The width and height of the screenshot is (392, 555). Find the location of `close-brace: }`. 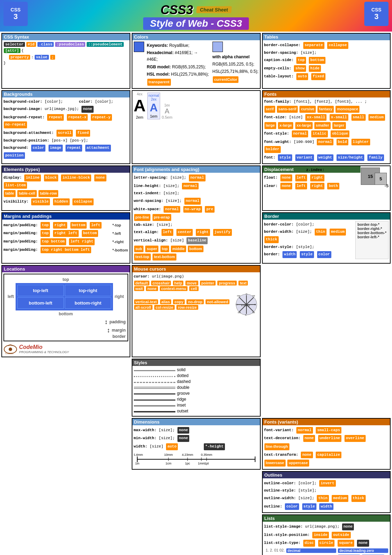

close-brace: } is located at coordinates (66, 63).